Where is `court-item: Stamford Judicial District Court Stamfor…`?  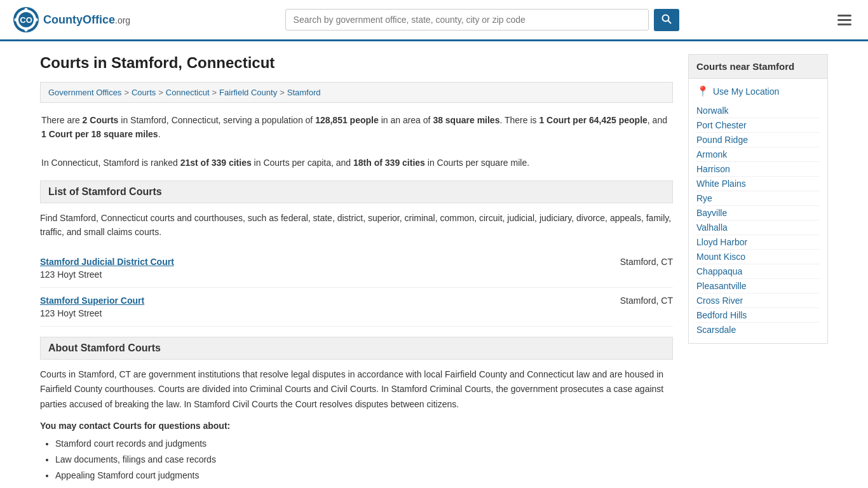
court-item: Stamford Judicial District Court Stamfor… is located at coordinates (356, 268).